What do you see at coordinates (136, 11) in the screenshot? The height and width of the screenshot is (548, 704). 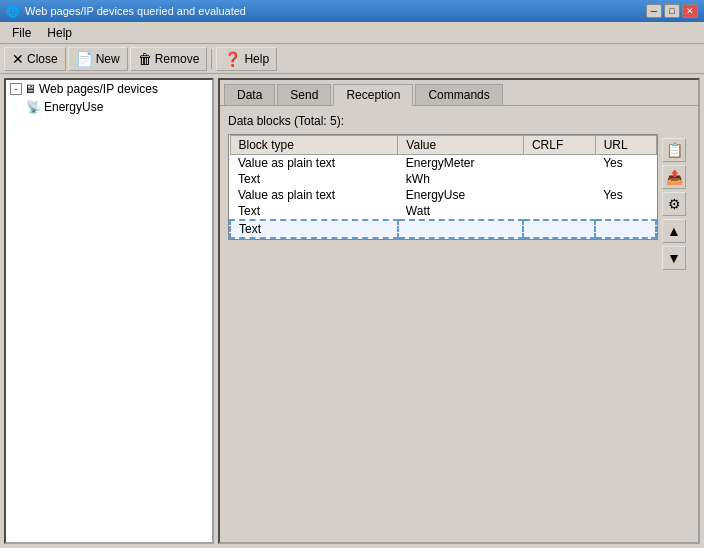 I see `window-title: Web pages/IP devices queried and evaluat…` at bounding box center [136, 11].